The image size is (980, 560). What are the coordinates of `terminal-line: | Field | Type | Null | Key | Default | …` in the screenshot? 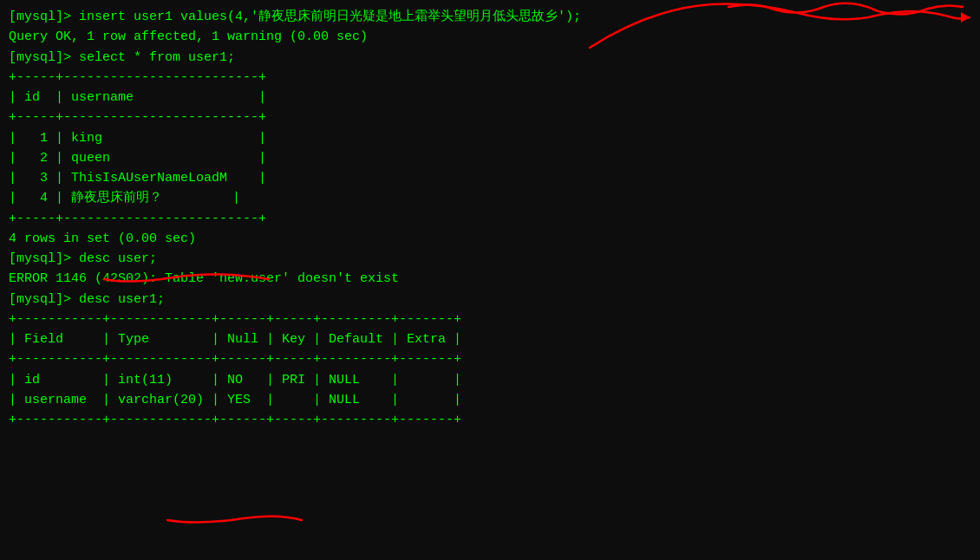 It's located at (490, 340).